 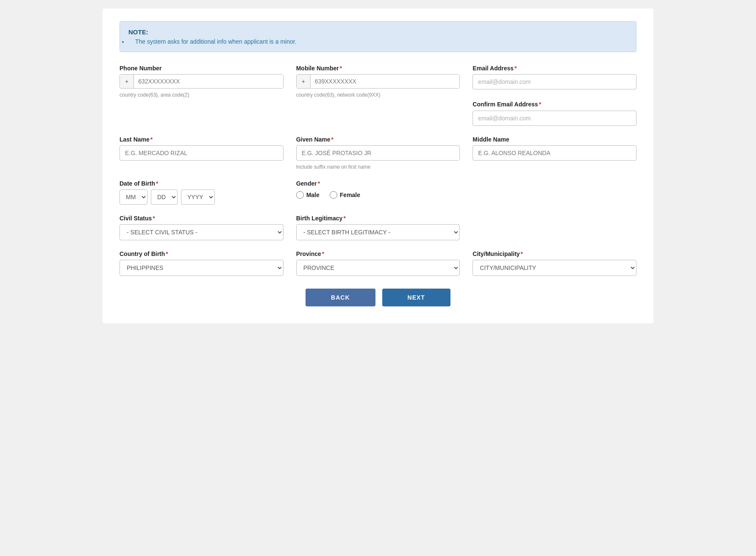 What do you see at coordinates (202, 192) in the screenshot?
I see `dob-group: Date of Birth* MM DD YYYY` at bounding box center [202, 192].